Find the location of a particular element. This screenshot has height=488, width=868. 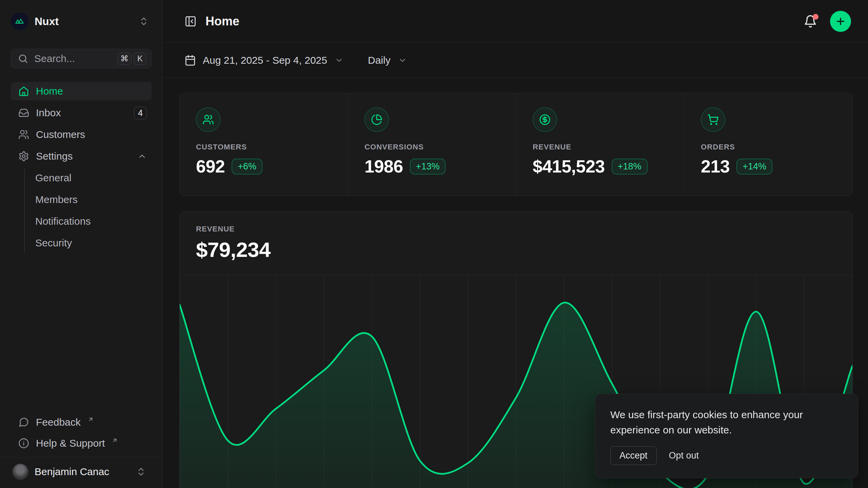

filter-toolbar: Aug 21, 2025 - Sep 4, 2025 Daily is located at coordinates (515, 60).